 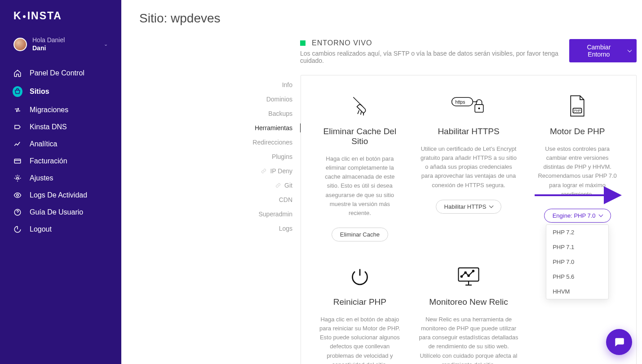 What do you see at coordinates (360, 167) in the screenshot?
I see `card-clear-cache: Eliminar Cache Del Sitio Haga clic en el…` at bounding box center [360, 167].